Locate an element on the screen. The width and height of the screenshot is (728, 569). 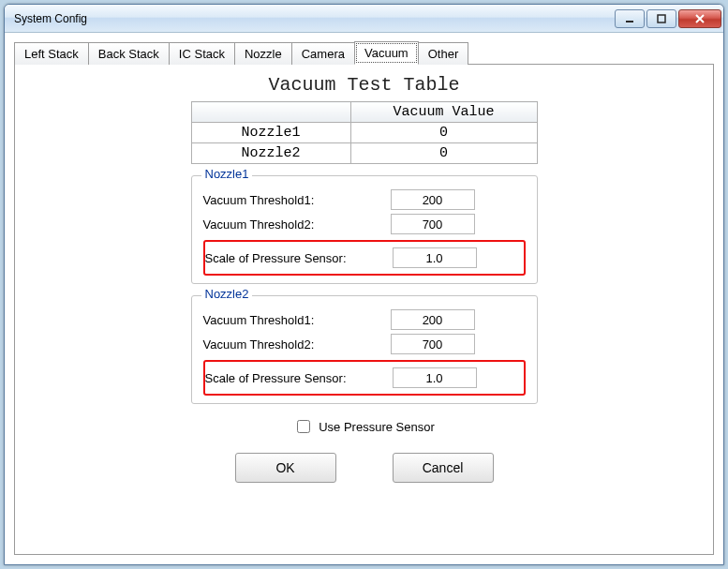
tab-back-stack: Back Stack is located at coordinates (129, 53).